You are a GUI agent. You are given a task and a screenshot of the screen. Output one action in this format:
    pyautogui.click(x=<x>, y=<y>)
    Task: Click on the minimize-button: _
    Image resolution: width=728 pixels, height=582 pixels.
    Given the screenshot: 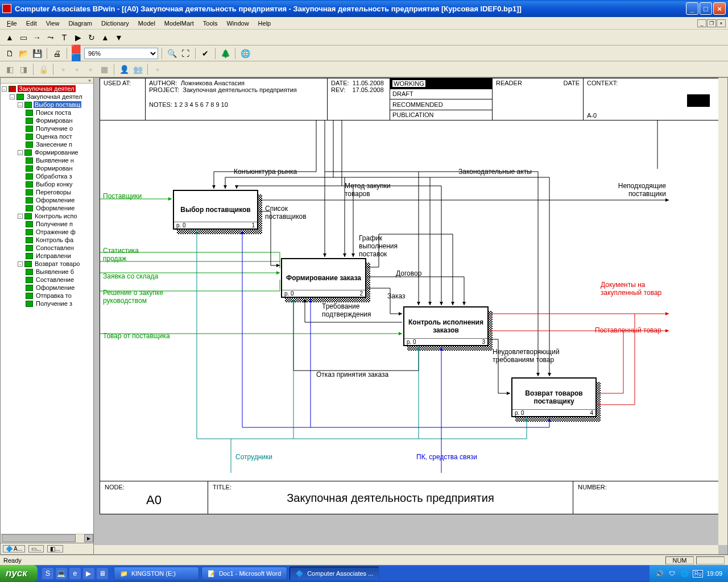 What is the action you would take?
    pyautogui.click(x=692, y=9)
    